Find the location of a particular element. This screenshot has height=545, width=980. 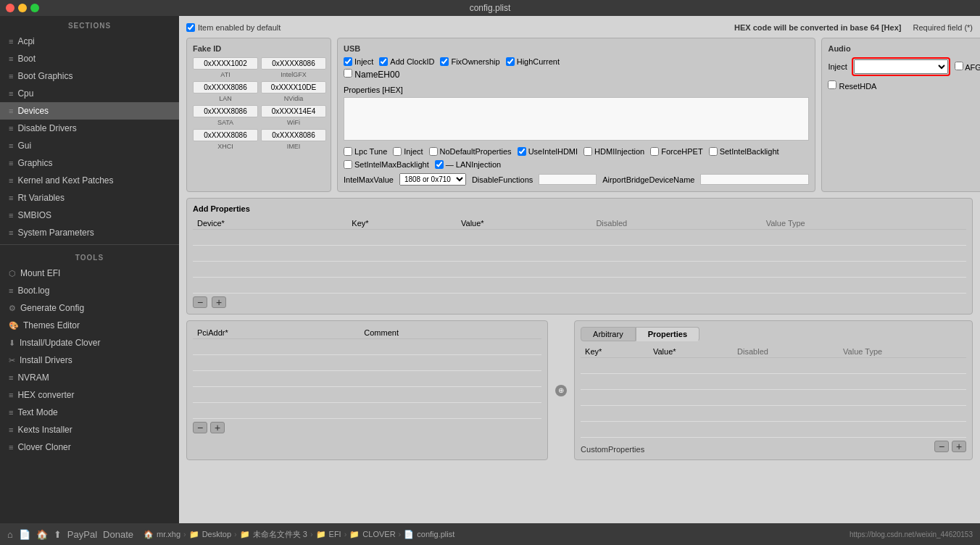

sidebar-item-hex-converter: ≡ HEX converter is located at coordinates (90, 395).